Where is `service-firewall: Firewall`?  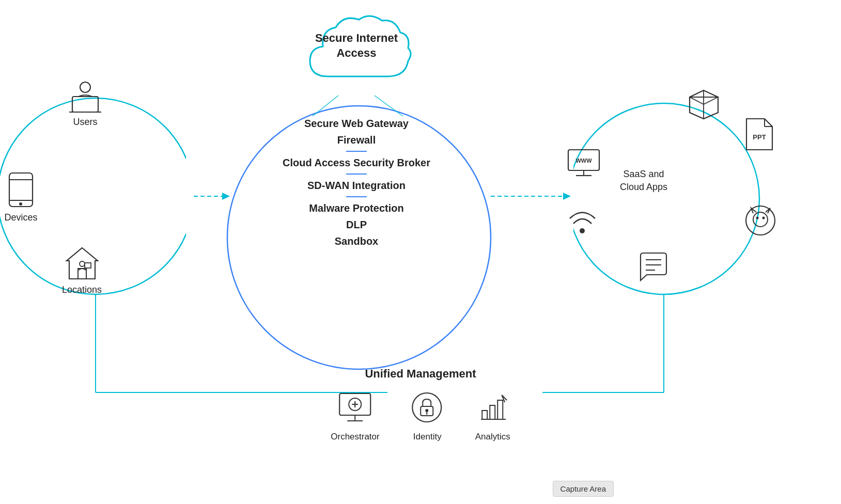
service-firewall: Firewall is located at coordinates (356, 140).